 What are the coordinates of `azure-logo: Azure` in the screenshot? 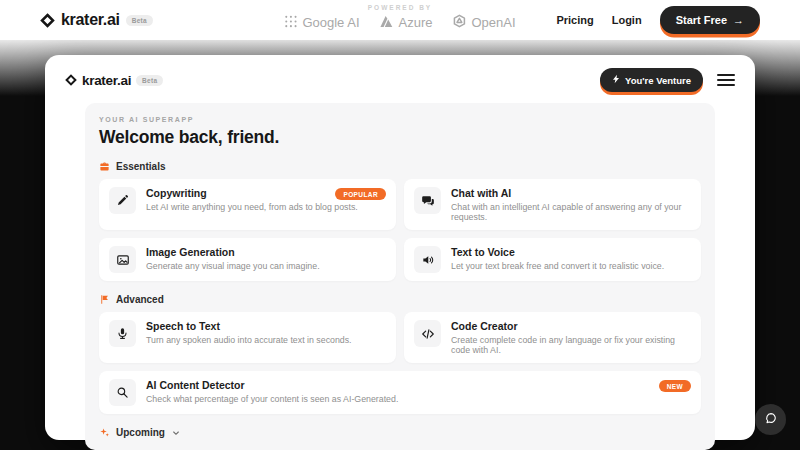 It's located at (406, 23).